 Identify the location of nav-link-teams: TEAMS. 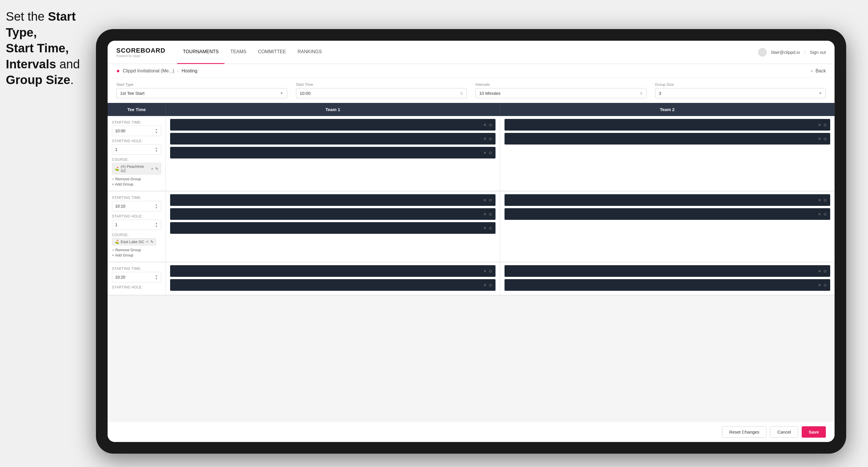
(238, 53).